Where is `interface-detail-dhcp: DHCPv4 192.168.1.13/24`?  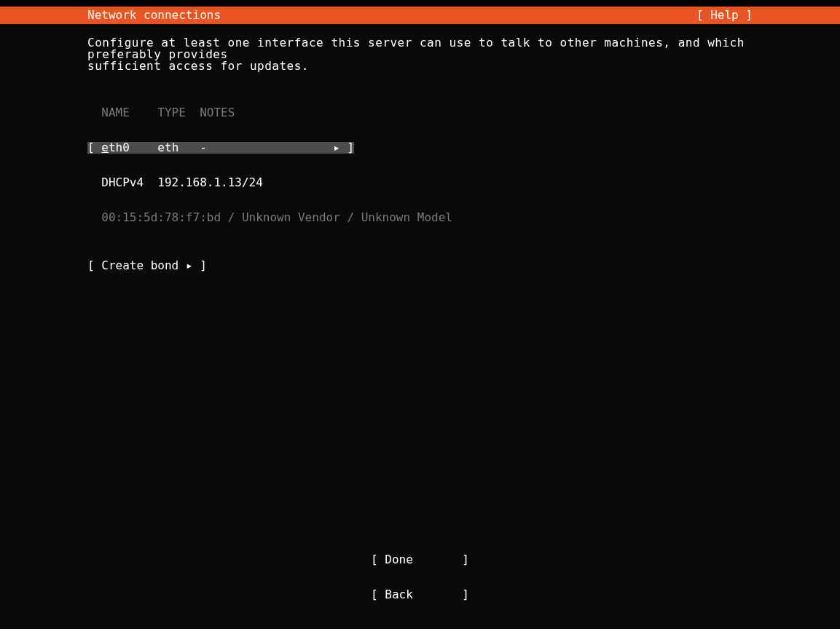 interface-detail-dhcp: DHCPv4 192.168.1.13/24 is located at coordinates (420, 183).